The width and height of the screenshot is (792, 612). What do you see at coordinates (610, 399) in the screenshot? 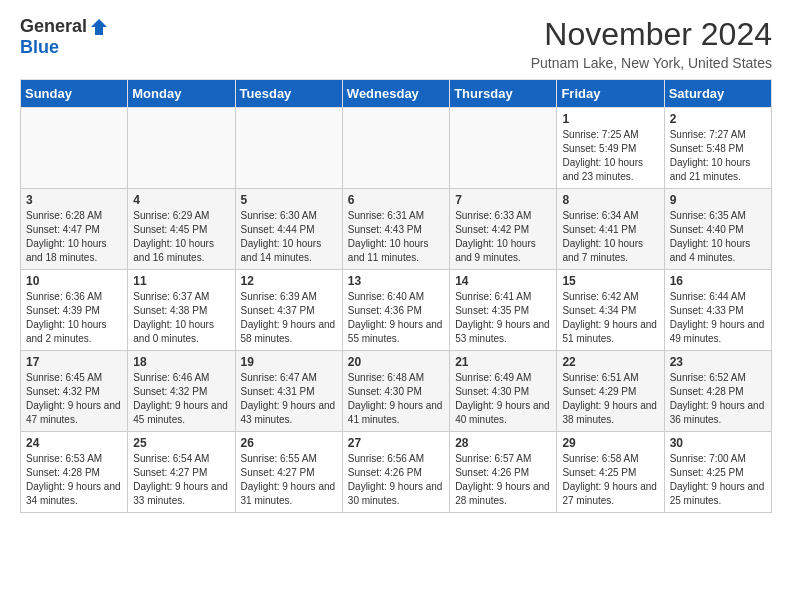
I see `day-info: Sunrise: 6:51 AM Sunset: 4:29 PM Dayligh…` at bounding box center [610, 399].